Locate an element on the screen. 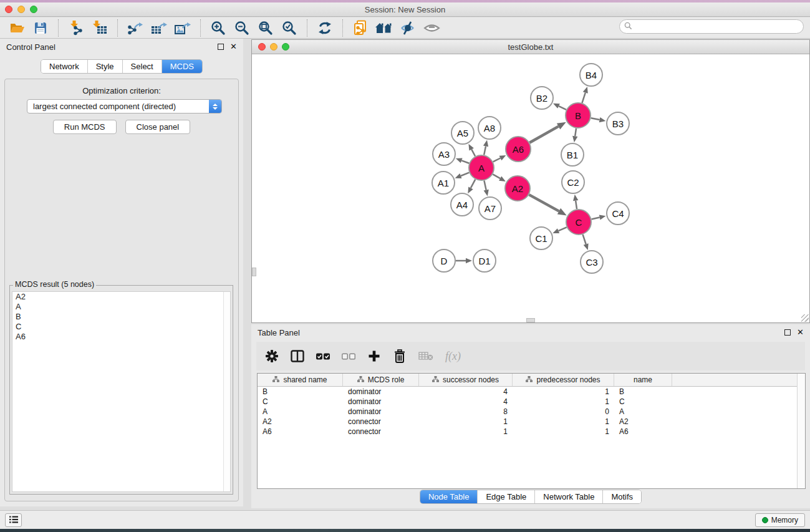  mcds-result-item: C is located at coordinates (121, 327).